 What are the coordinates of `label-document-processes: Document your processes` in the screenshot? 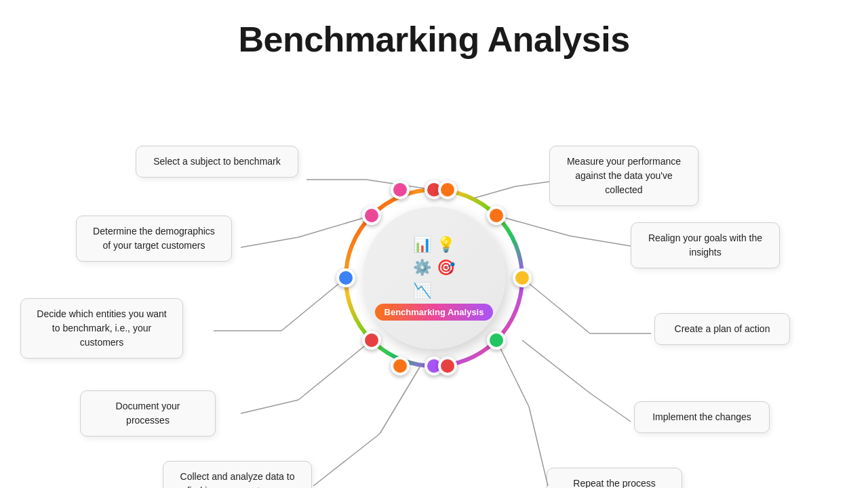 It's located at (148, 413).